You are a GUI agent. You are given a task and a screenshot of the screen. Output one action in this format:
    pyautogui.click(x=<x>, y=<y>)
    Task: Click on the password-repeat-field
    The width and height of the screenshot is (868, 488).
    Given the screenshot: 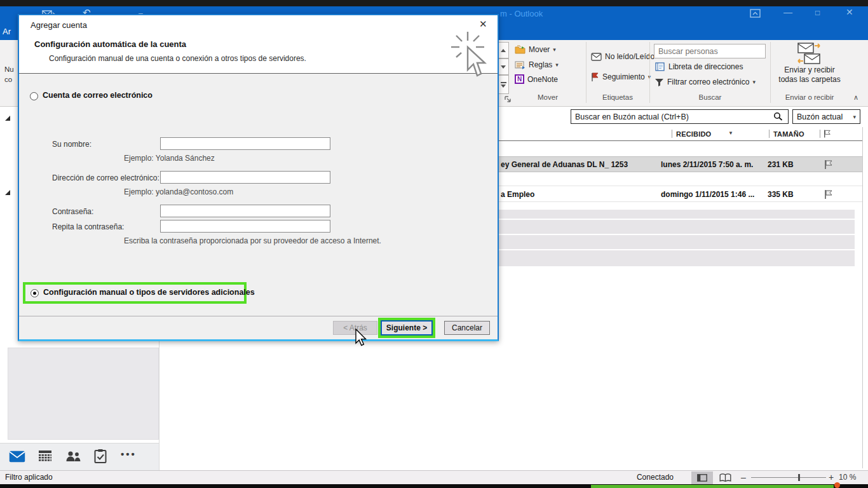 What is the action you would take?
    pyautogui.click(x=245, y=226)
    